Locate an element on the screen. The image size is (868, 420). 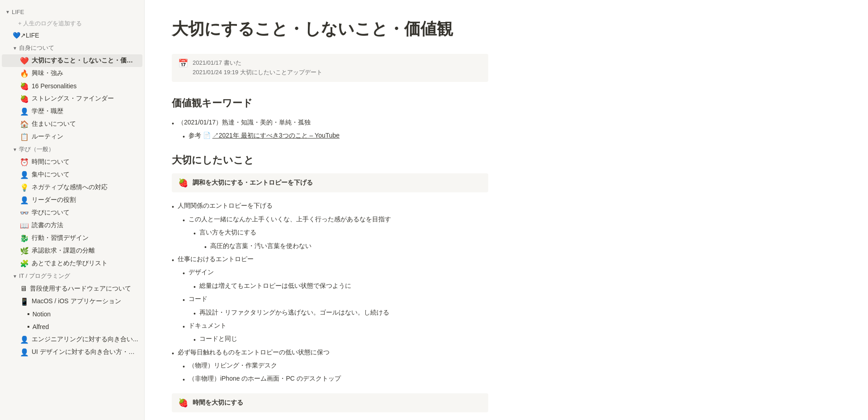
sidebar-item-16personalities: 🍓 16 Personalities is located at coordinates (72, 86).